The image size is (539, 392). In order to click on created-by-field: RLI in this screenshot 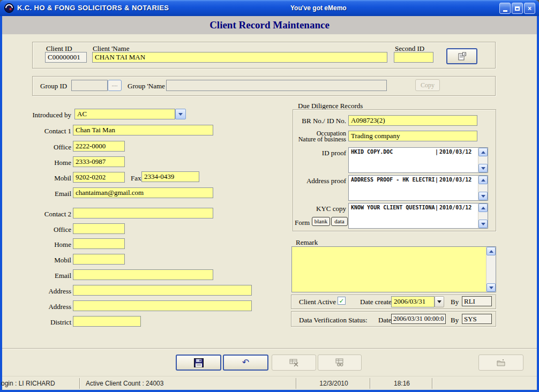, I will do `click(477, 301)`.